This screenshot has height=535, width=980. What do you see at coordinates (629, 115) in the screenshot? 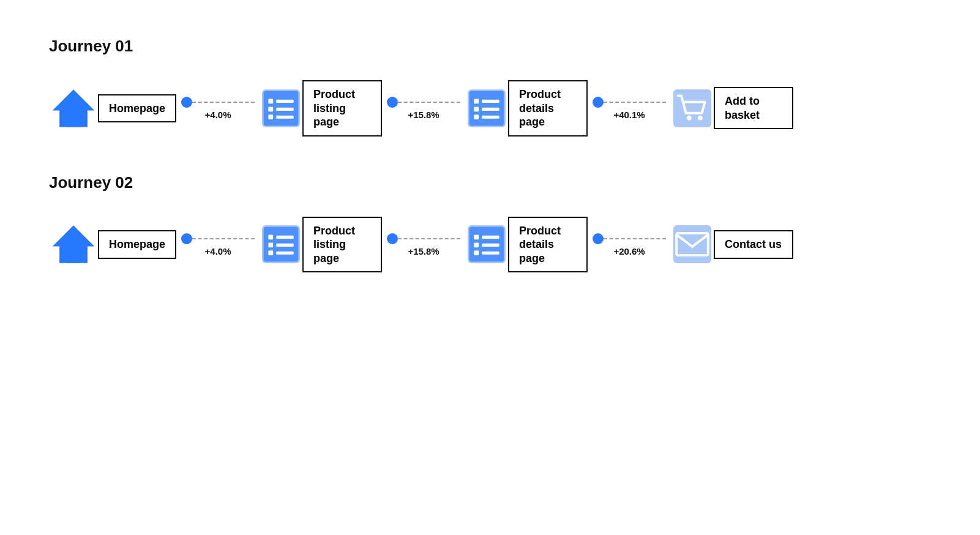
I see `connector-percentage: +40.1%` at bounding box center [629, 115].